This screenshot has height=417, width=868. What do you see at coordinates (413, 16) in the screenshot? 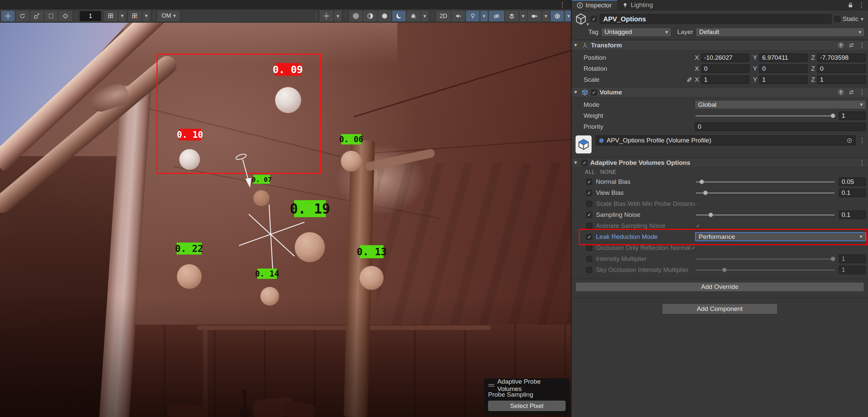
I see `debug-draw-button` at bounding box center [413, 16].